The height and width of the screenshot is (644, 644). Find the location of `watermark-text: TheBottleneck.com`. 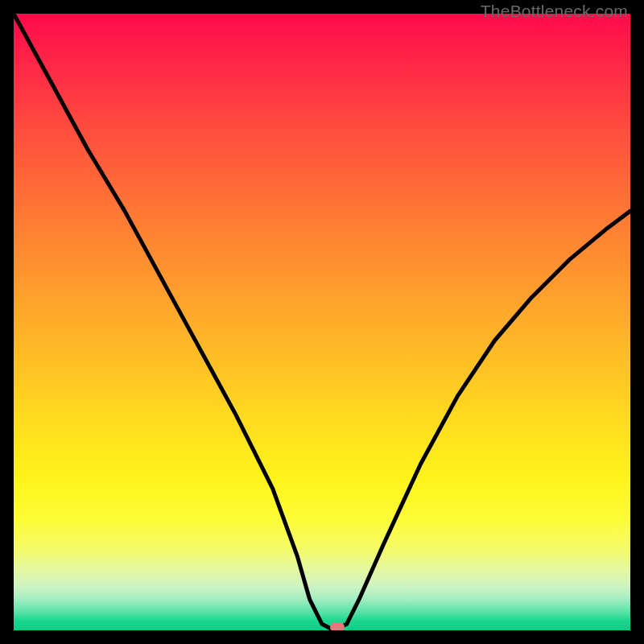

watermark-text: TheBottleneck.com is located at coordinates (554, 11).